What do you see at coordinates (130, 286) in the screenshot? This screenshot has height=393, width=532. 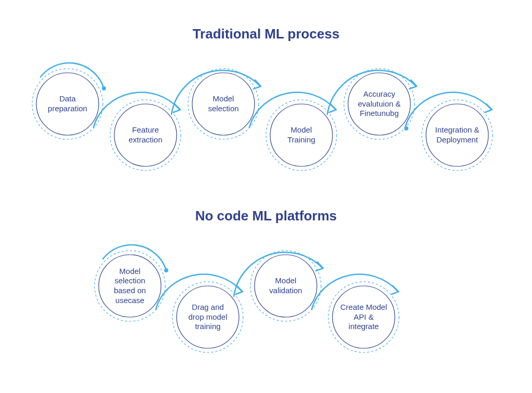 I see `node-model-selection-usecase: Modelselectionbased onusecase` at bounding box center [130, 286].